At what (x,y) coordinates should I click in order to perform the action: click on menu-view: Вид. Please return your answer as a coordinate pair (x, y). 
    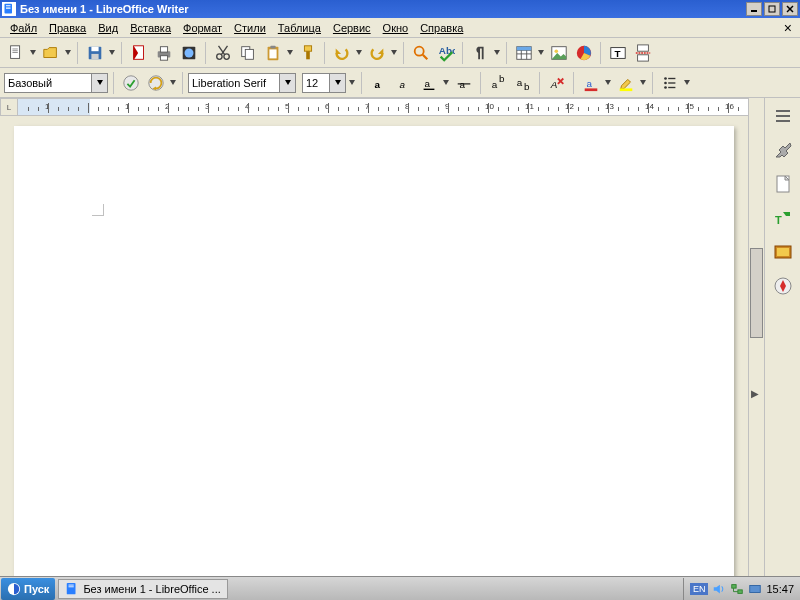
    Looking at the image, I should click on (108, 28).